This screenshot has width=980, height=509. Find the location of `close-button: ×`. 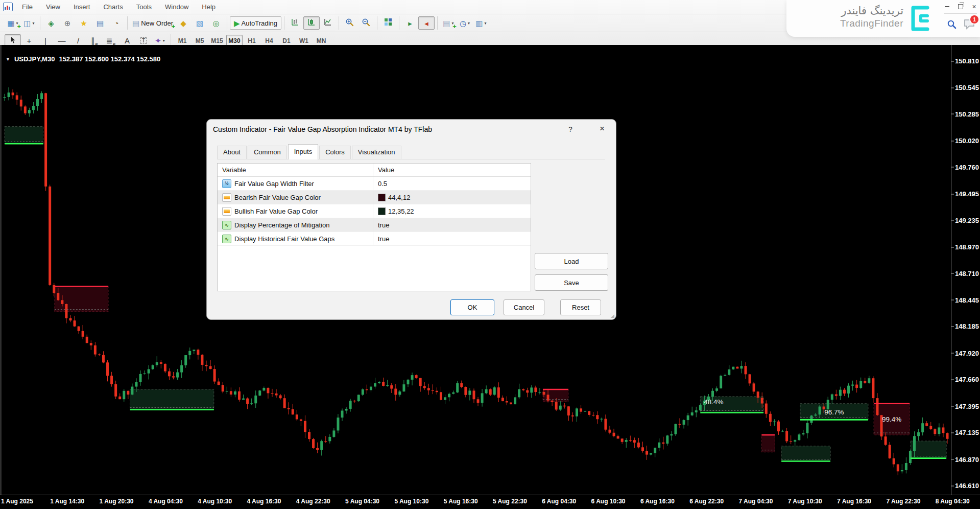

close-button: × is located at coordinates (974, 7).